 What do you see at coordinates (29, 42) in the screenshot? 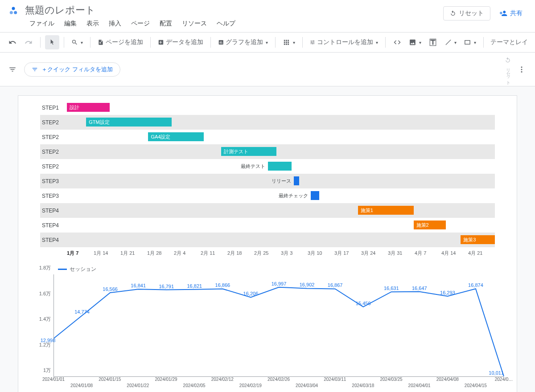
I see `redo-button` at bounding box center [29, 42].